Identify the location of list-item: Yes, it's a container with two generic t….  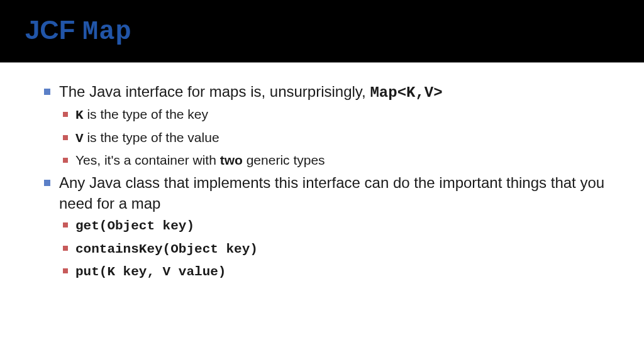
(338, 160).